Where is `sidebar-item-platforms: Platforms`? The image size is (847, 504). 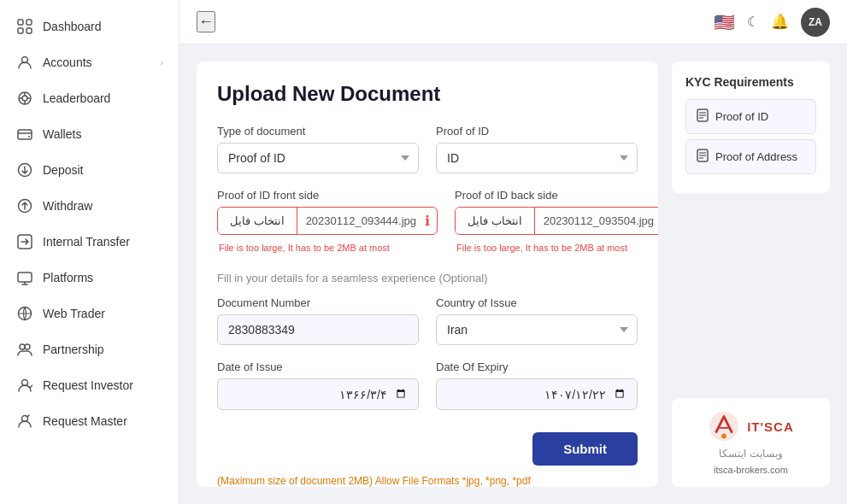 sidebar-item-platforms: Platforms is located at coordinates (89, 278).